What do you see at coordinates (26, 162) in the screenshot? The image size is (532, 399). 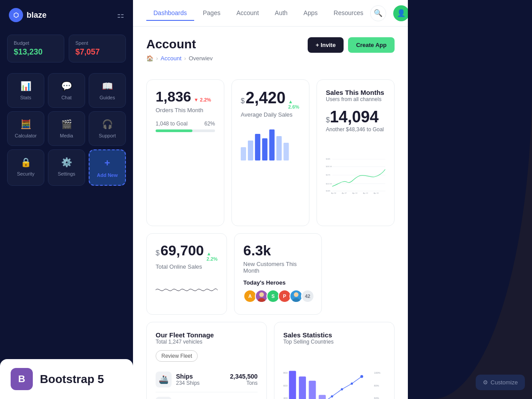 I see `security-icon: 🔒` at bounding box center [26, 162].